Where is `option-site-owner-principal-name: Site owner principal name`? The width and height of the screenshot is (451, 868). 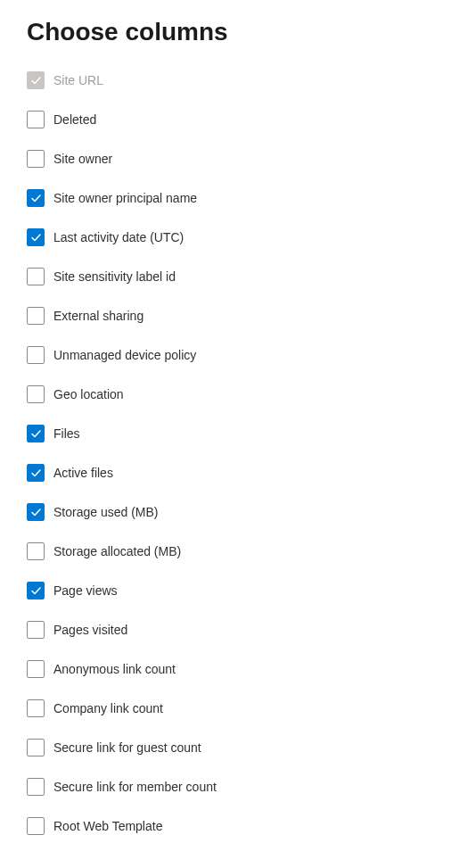
option-site-owner-principal-name: Site owner principal name is located at coordinates (226, 198).